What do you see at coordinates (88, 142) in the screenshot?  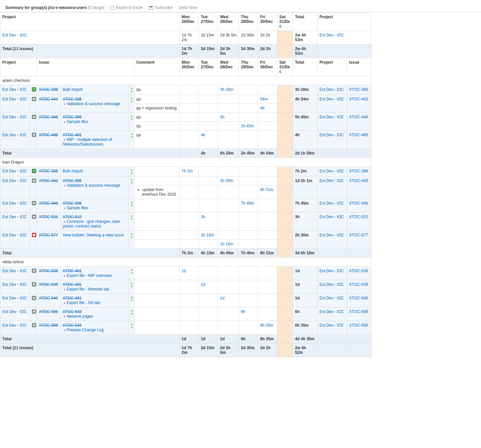 I see `issue-title-link: MIP - multiple selection of Networks/Sal…` at bounding box center [88, 142].